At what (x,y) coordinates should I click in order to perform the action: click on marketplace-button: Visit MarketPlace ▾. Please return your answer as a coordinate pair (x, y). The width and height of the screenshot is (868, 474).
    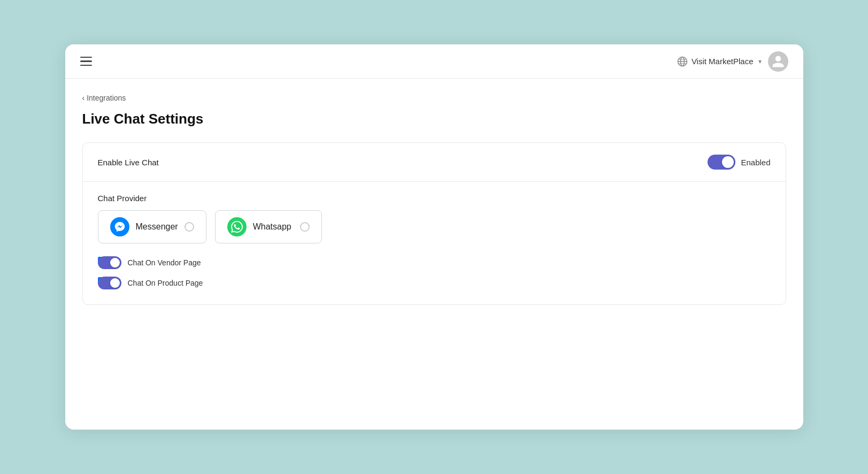
    Looking at the image, I should click on (719, 62).